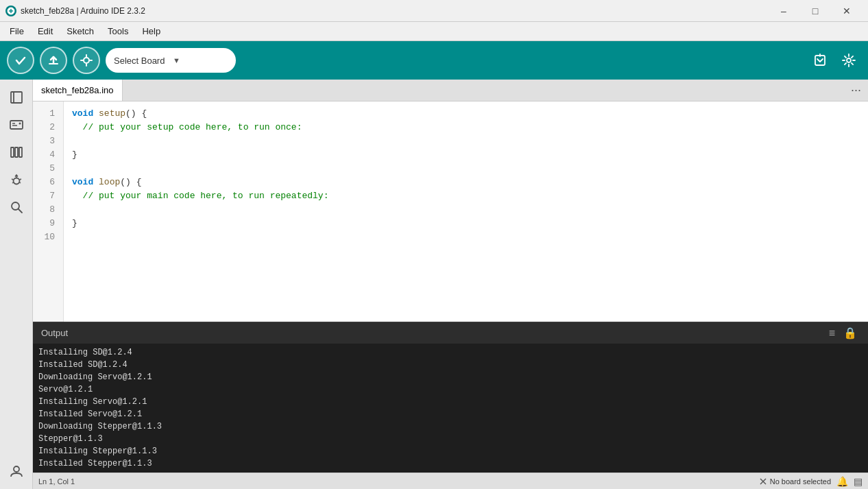 Image resolution: width=868 pixels, height=489 pixels. I want to click on chevron-down-icon: ▼, so click(200, 60).